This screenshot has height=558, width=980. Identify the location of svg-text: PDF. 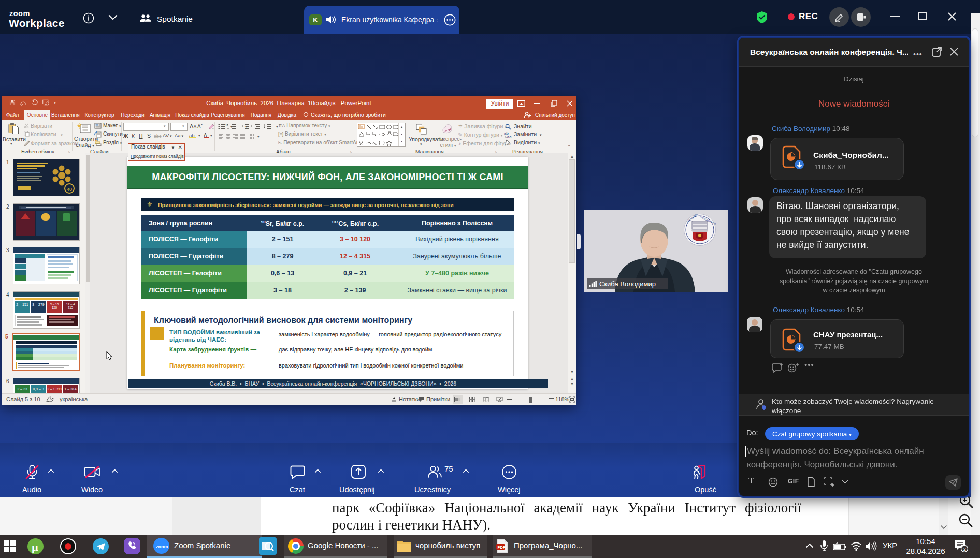
(501, 548).